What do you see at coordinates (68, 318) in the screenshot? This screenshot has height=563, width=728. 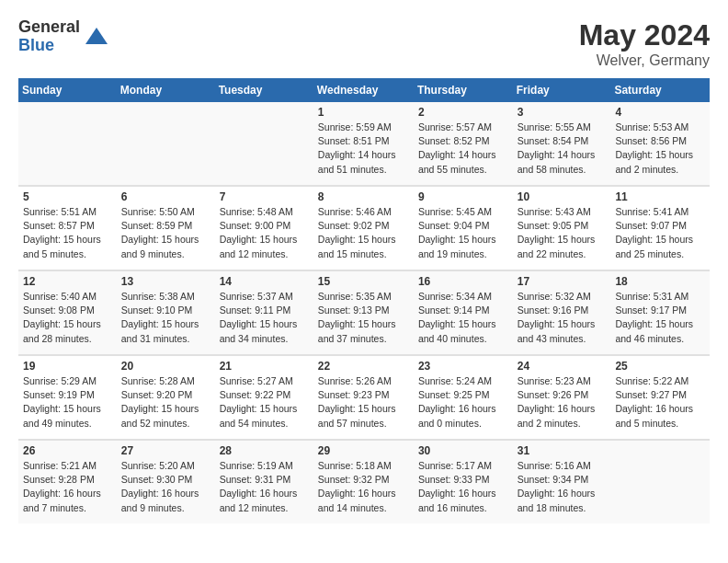 I see `day-info: Sunrise: 5:40 AMSunset: 9:08 PMDaylight:…` at bounding box center [68, 318].